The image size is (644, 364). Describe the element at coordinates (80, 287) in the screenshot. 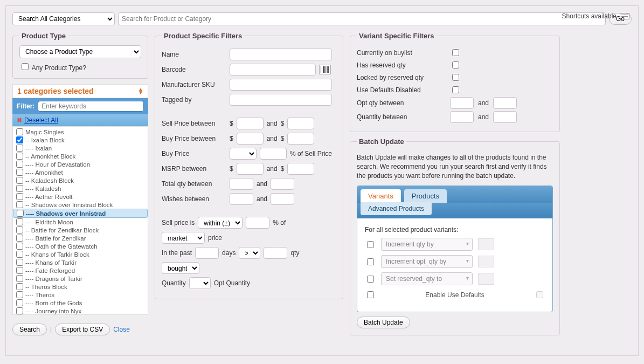

I see `tree-item: -- Theros Block` at that location.